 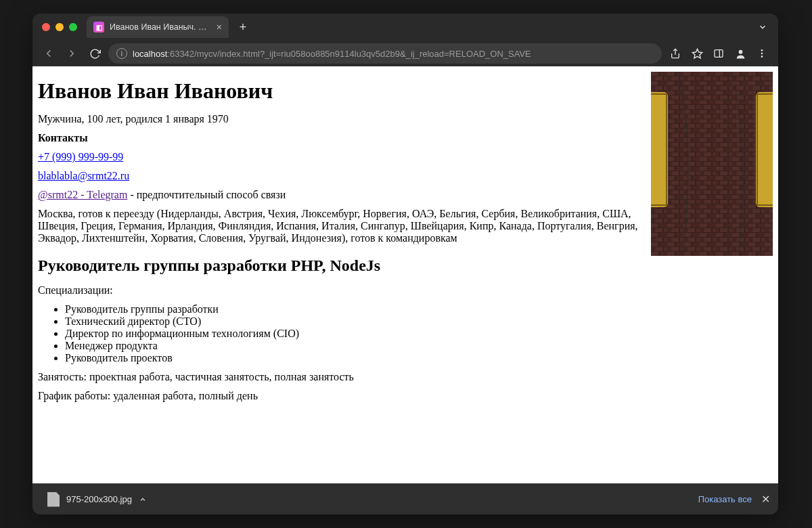 What do you see at coordinates (53, 500) in the screenshot?
I see `file-icon` at bounding box center [53, 500].